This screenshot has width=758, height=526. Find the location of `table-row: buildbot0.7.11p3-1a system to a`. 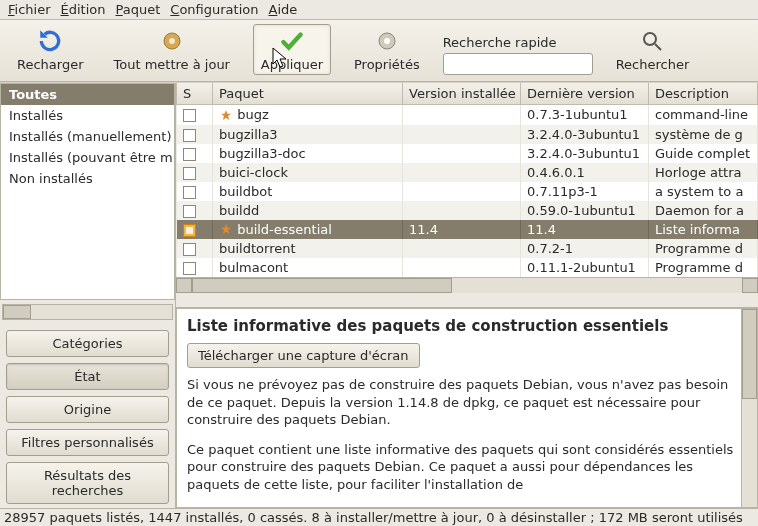

table-row: buildbot0.7.11p3-1a system to a is located at coordinates (468, 192).